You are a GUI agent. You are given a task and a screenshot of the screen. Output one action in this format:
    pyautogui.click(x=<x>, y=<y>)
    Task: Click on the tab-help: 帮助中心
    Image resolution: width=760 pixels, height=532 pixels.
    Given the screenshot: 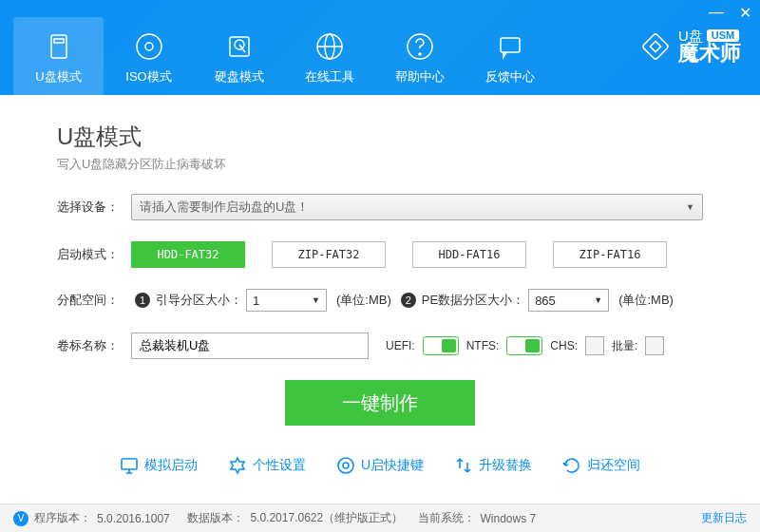 What is the action you would take?
    pyautogui.click(x=420, y=56)
    